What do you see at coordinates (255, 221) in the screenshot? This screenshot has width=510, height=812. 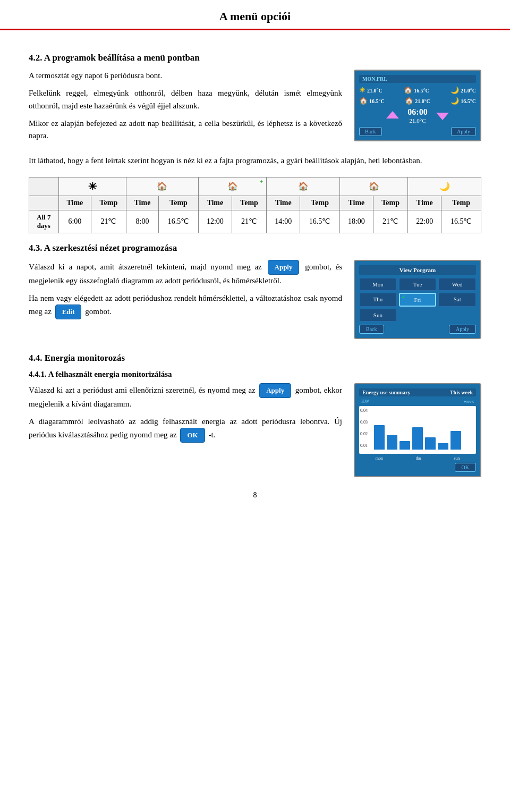 I see `table-row: All 7days 6:00 21℃ 8:00 16.5℃ 12:00 21℃ …` at bounding box center [255, 221].